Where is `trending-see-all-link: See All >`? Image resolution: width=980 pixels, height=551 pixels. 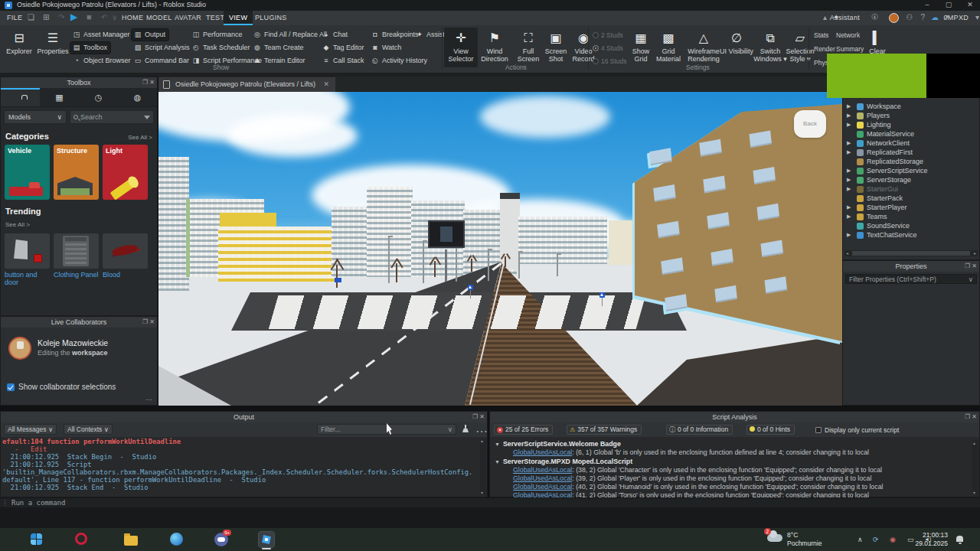
trending-see-all-link: See All > is located at coordinates (18, 225).